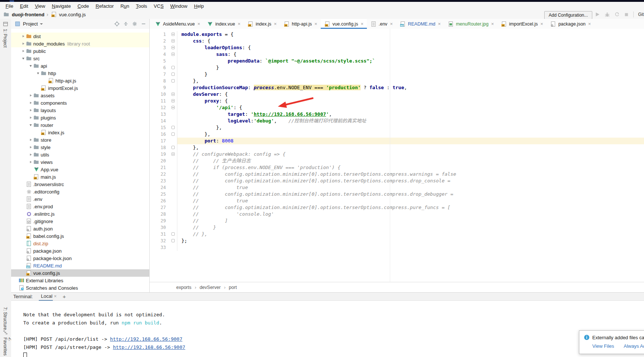  What do you see at coordinates (80, 58) in the screenshot?
I see `tree-item-src: src` at bounding box center [80, 58].